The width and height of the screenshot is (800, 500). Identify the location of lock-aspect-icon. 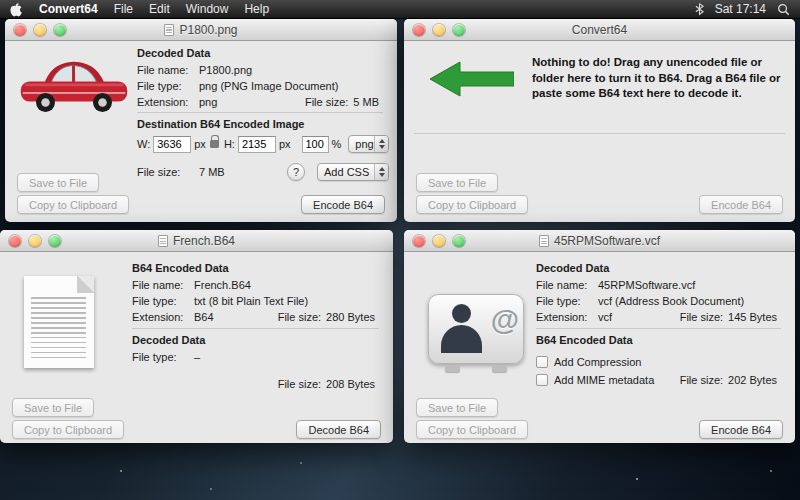
(214, 144).